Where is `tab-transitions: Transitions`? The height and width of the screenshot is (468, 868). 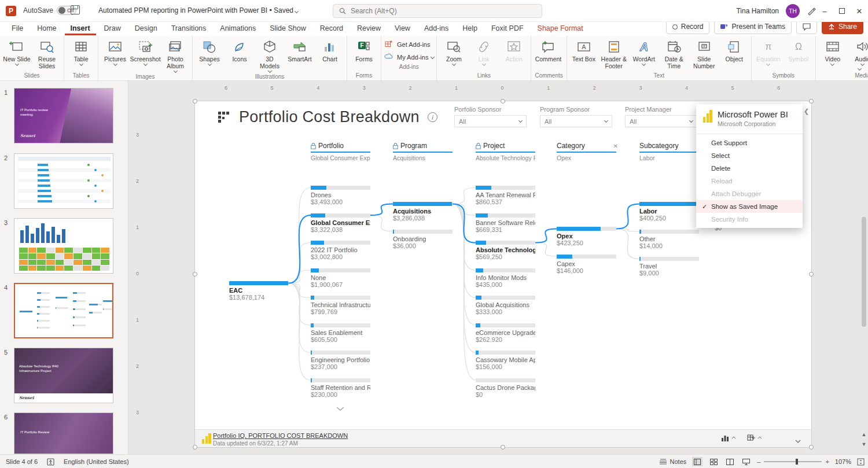 tab-transitions: Transitions is located at coordinates (189, 29).